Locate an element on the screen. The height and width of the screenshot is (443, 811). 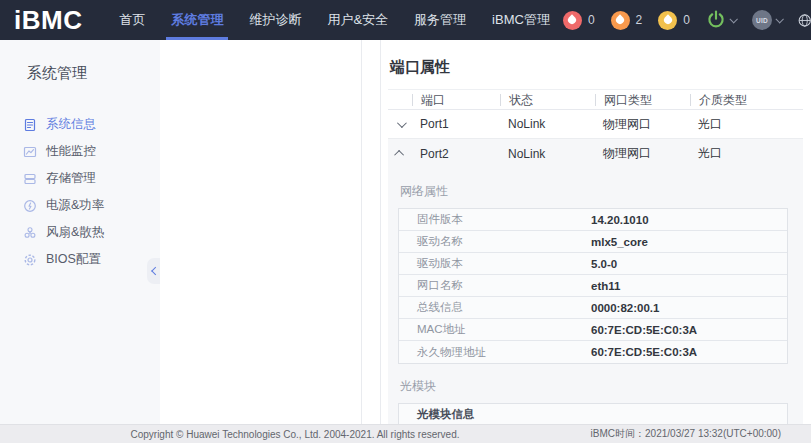
nav-item-maintenance-diagnosis: 维护诊断 is located at coordinates (275, 20).